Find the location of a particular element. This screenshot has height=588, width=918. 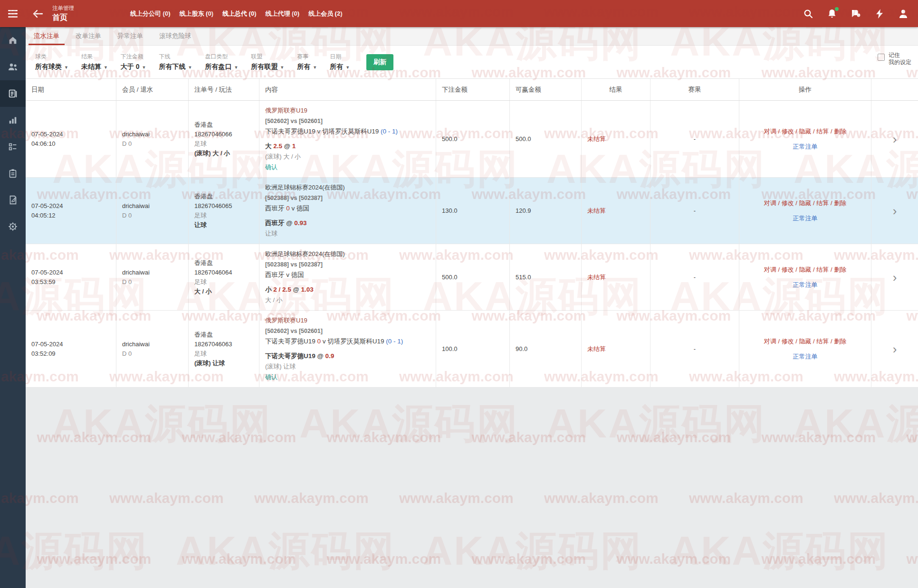

nav-online-branch: 线上分公司 (0) is located at coordinates (150, 14).